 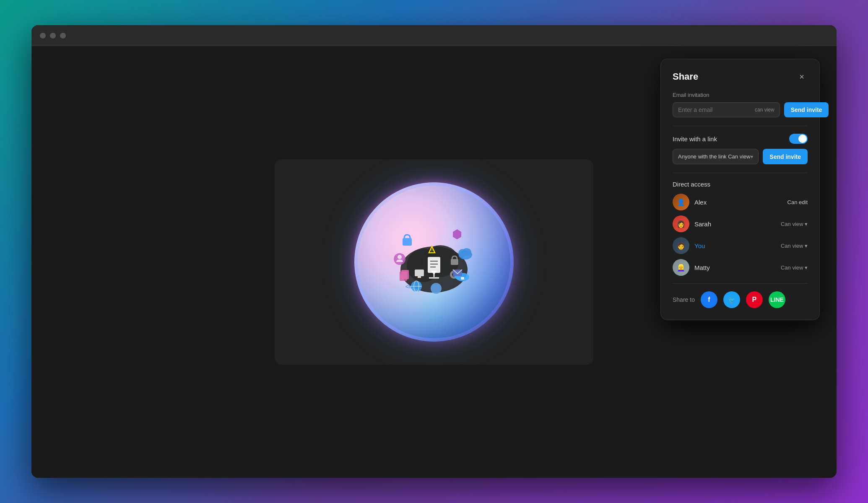 What do you see at coordinates (807, 110) in the screenshot?
I see `email-send-button: Send invite` at bounding box center [807, 110].